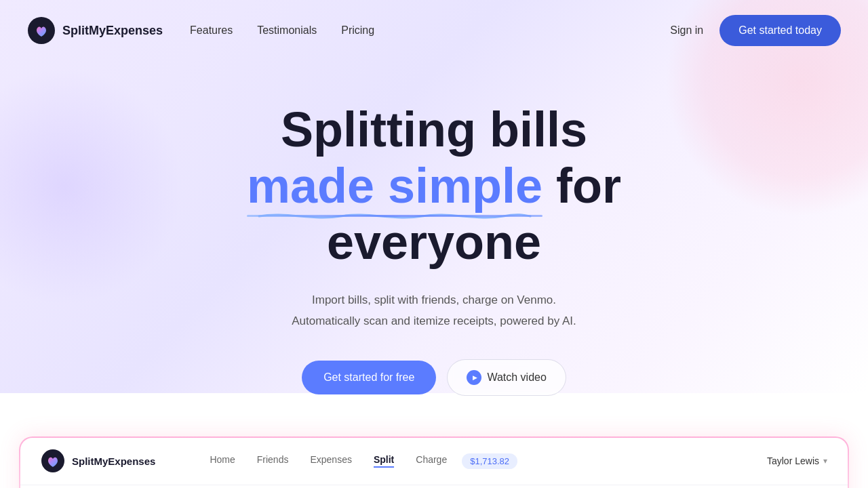  What do you see at coordinates (797, 461) in the screenshot?
I see `app-preview-user: Taylor Lewis ▾` at bounding box center [797, 461].